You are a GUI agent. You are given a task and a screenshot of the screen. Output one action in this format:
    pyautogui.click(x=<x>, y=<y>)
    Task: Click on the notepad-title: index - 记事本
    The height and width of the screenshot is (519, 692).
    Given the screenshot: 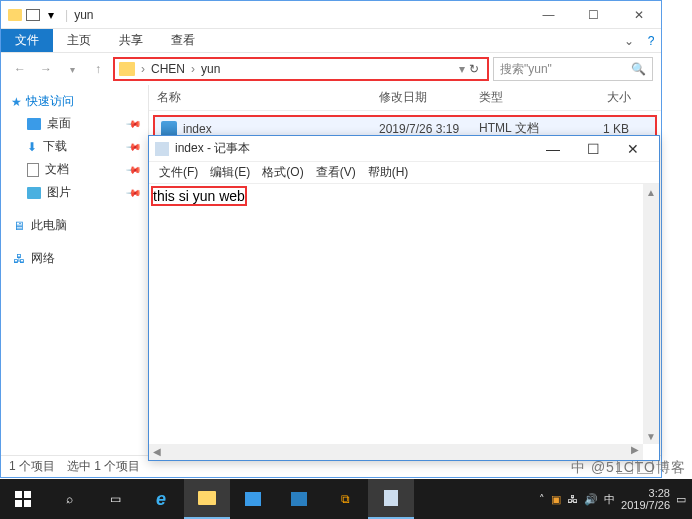 What is the action you would take?
    pyautogui.click(x=354, y=148)
    